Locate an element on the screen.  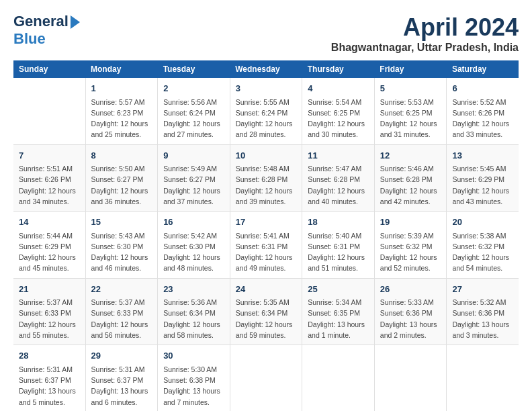
day-number: 14 is located at coordinates (50, 222).